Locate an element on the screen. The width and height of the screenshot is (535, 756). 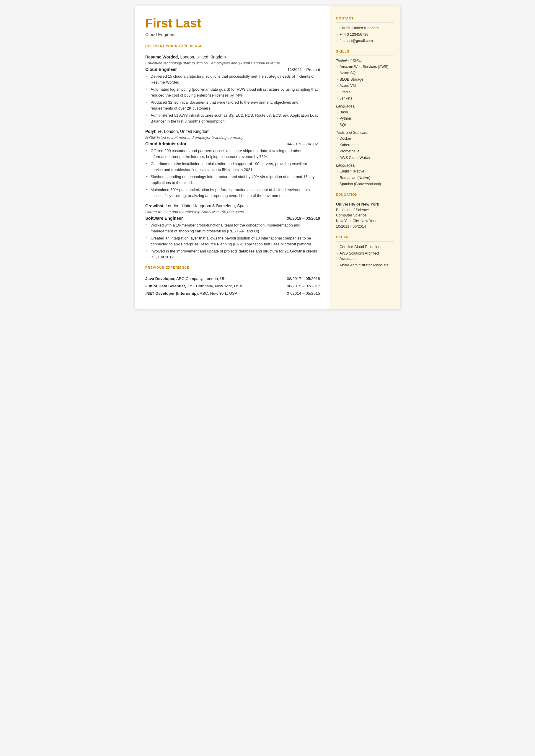
person-title: Cloud Engineer is located at coordinates (233, 34).